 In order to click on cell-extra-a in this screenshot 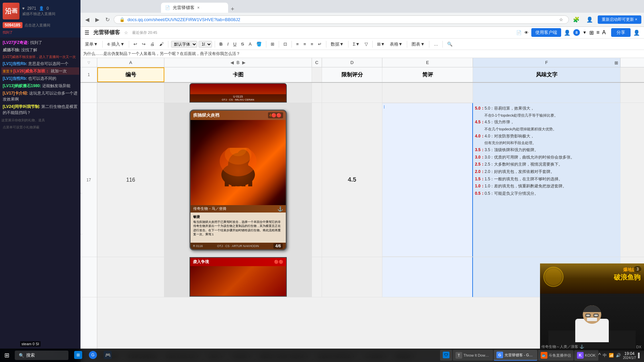, I will do `click(131, 93)`.